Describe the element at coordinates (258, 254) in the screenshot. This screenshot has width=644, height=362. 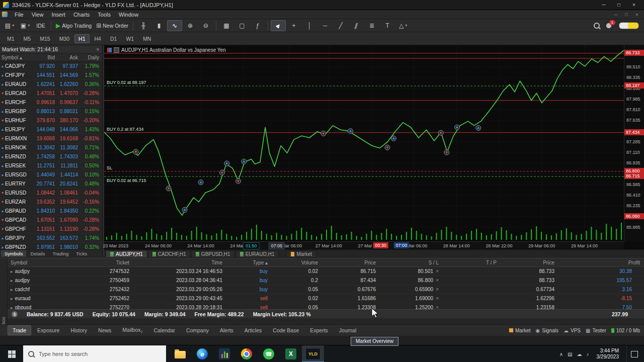
I see `chart-tab-euraud: EURAUD,H1` at that location.